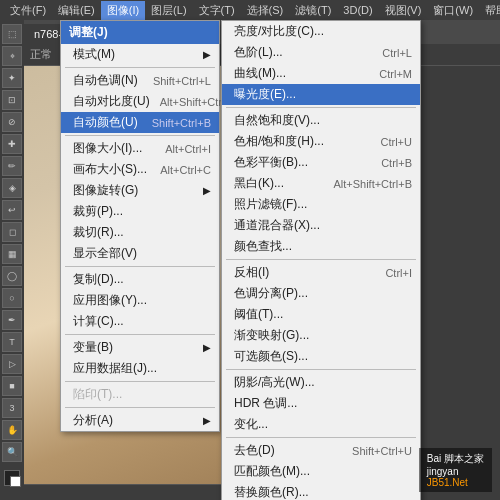  I want to click on tool-magic-wand: ✦, so click(12, 78).